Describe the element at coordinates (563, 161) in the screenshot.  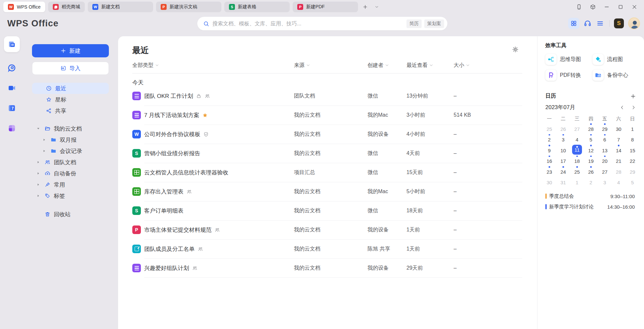
I see `calendar-day: 17` at that location.